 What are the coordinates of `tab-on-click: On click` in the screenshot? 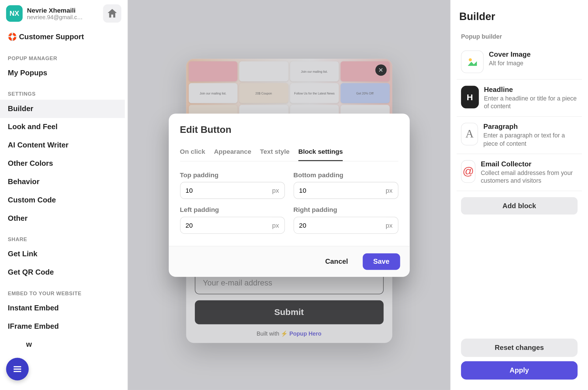 It's located at (193, 152).